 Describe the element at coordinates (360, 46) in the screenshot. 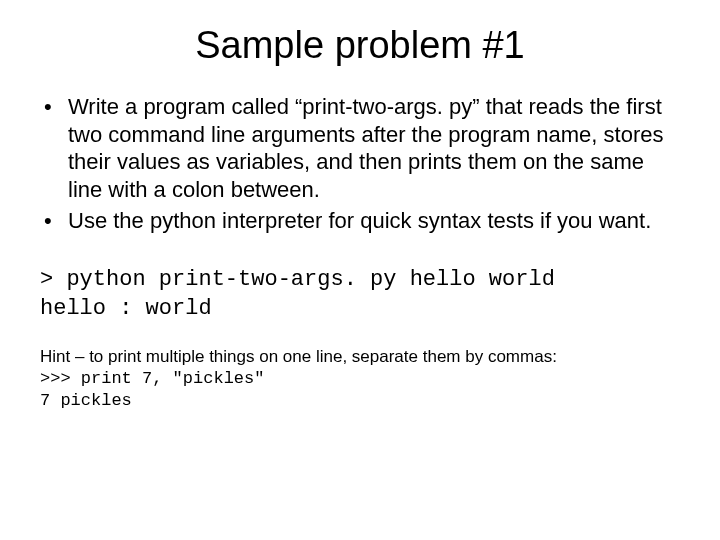

I see `slide-title: Sample problem #1` at that location.